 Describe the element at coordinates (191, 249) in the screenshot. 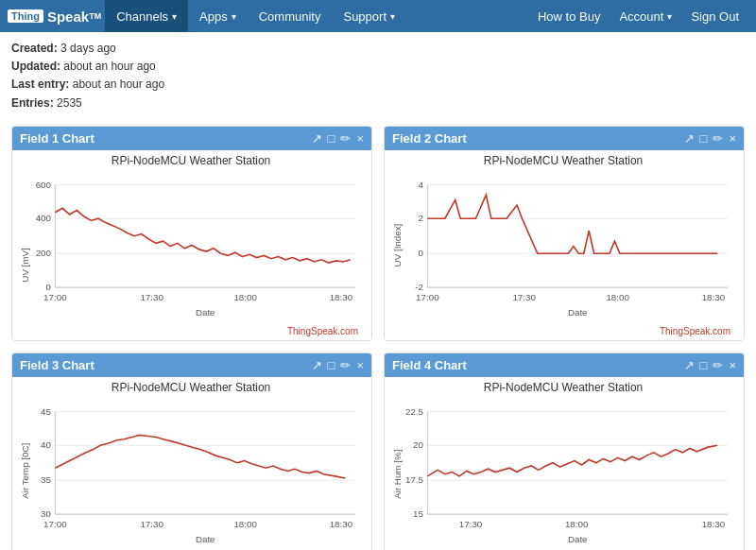

I see `field1-svg: UV [mV] 600 400 200 0` at that location.